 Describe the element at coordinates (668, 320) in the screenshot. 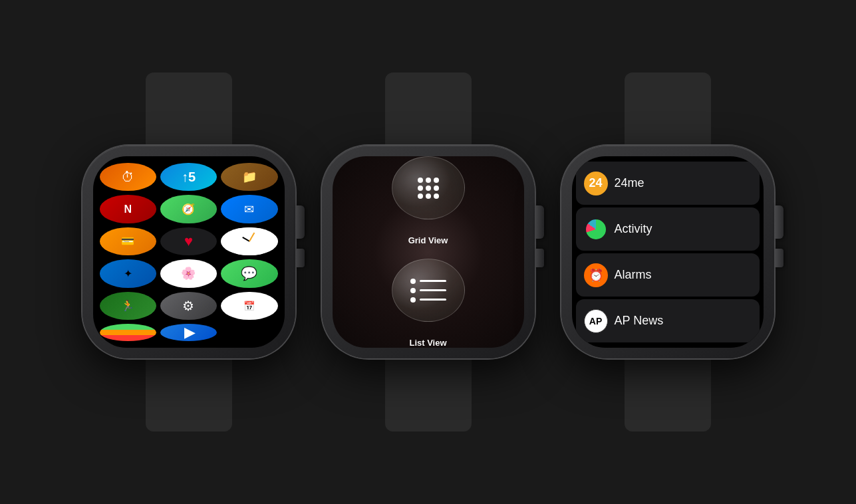

I see `list-item-apnews: AP AP News` at that location.